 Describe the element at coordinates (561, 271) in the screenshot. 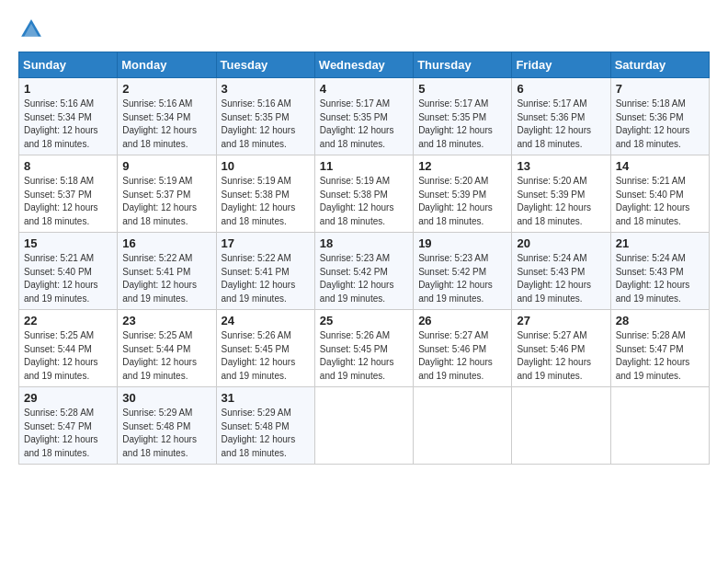

I see `calendar-cell: 20Sunrise: 5:24 AM Sunset: 5:43 PM Dayli…` at that location.